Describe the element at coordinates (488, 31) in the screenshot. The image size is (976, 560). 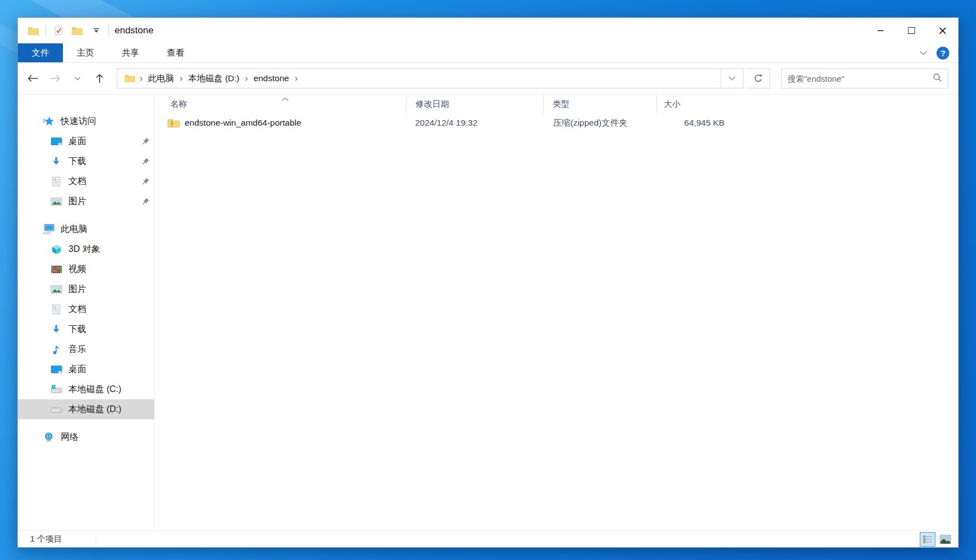
I see `title-bar: endstone ─ ☐ ×` at that location.